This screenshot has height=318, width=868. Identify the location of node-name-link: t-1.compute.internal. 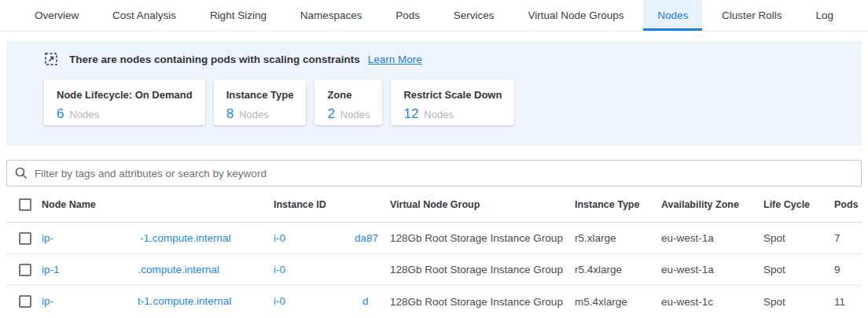
(184, 301).